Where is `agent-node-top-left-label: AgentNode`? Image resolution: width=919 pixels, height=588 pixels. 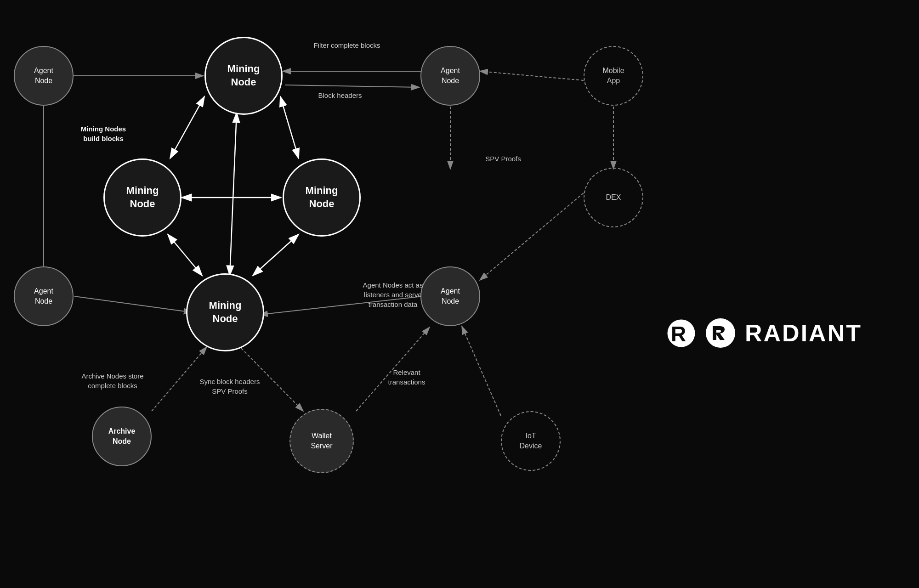
agent-node-top-left-label: AgentNode is located at coordinates (44, 76).